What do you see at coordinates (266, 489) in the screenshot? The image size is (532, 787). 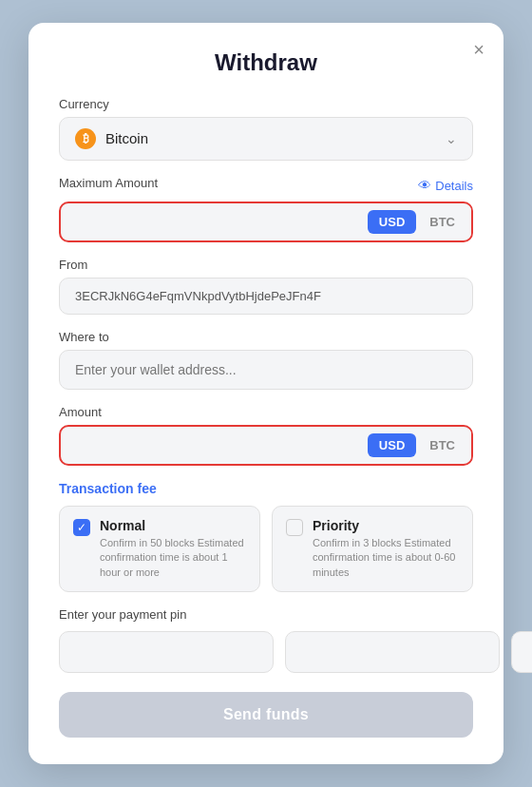 I see `transaction-fee-label: Transaction fee` at bounding box center [266, 489].